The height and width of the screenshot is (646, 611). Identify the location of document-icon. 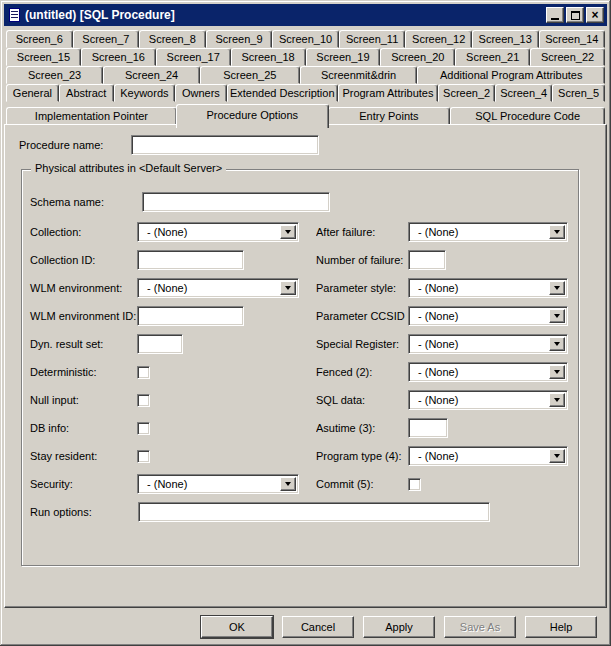
(14, 15).